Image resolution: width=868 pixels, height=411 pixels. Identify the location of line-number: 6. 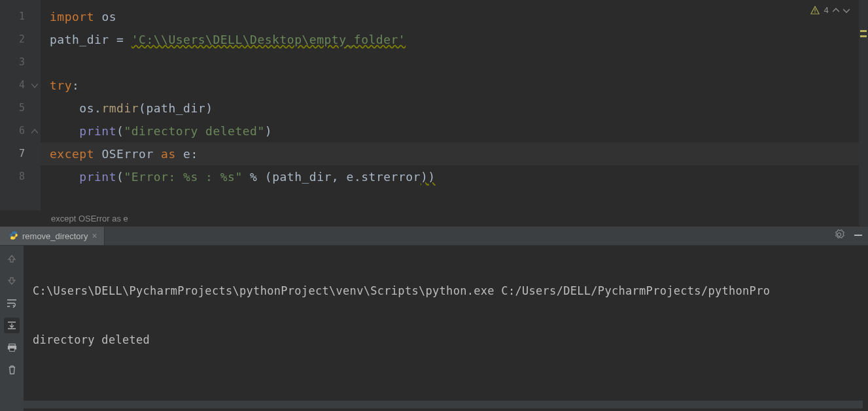
(12, 131).